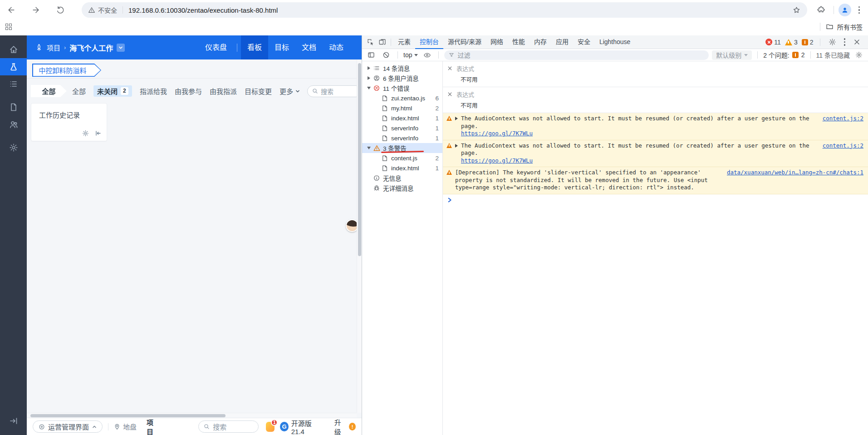 This screenshot has width=868, height=435. Describe the element at coordinates (519, 42) in the screenshot. I see `tab-performance: 性能` at that location.